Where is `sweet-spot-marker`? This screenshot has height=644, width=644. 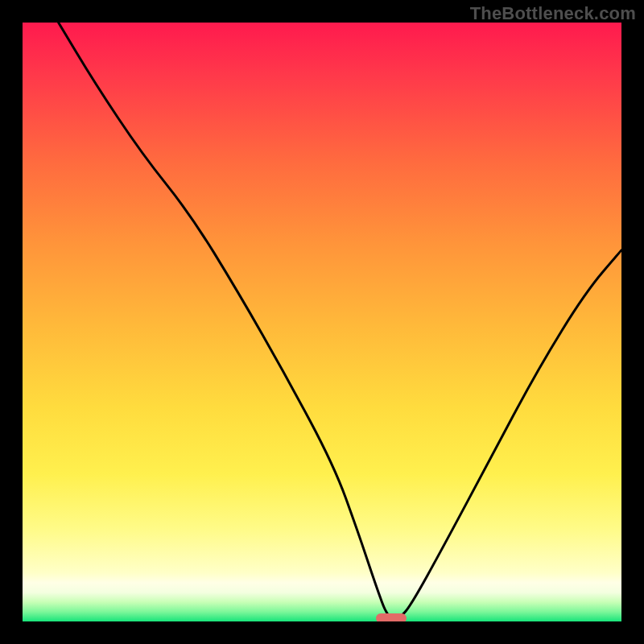 sweet-spot-marker is located at coordinates (391, 617).